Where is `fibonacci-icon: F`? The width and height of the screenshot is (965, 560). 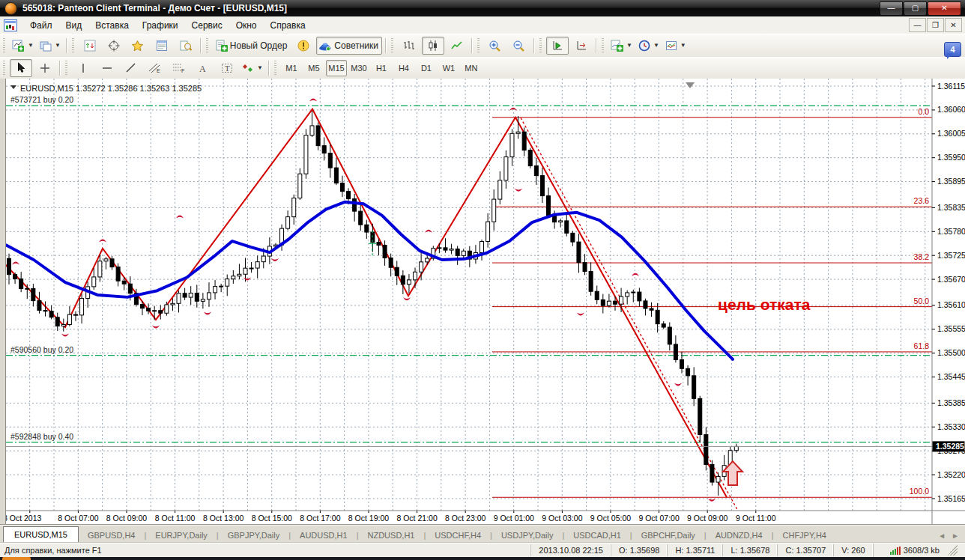 fibonacci-icon: F is located at coordinates (179, 68).